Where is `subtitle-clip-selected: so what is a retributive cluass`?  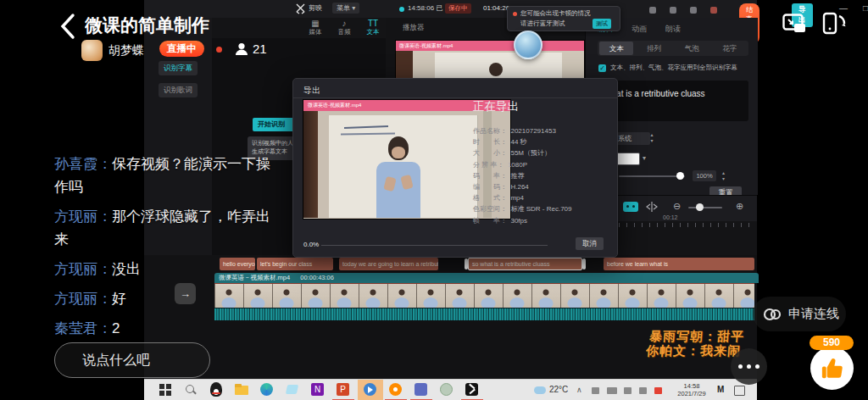
subtitle-clip-selected: so what is a retributive cluass is located at coordinates (526, 264).